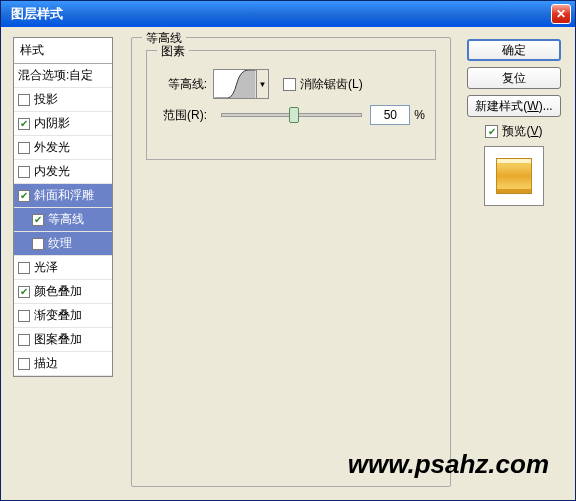 The image size is (576, 501). Describe the element at coordinates (63, 292) in the screenshot. I see `style-item-8: 颜色叠加` at that location.